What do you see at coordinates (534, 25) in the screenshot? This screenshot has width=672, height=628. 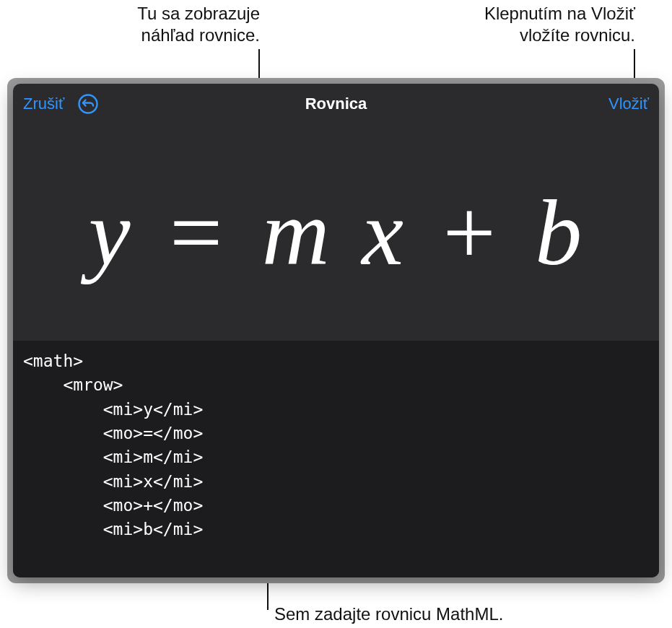 I see `callout-insert: Klepnutím na Vložiť vložíte rovnicu.` at bounding box center [534, 25].